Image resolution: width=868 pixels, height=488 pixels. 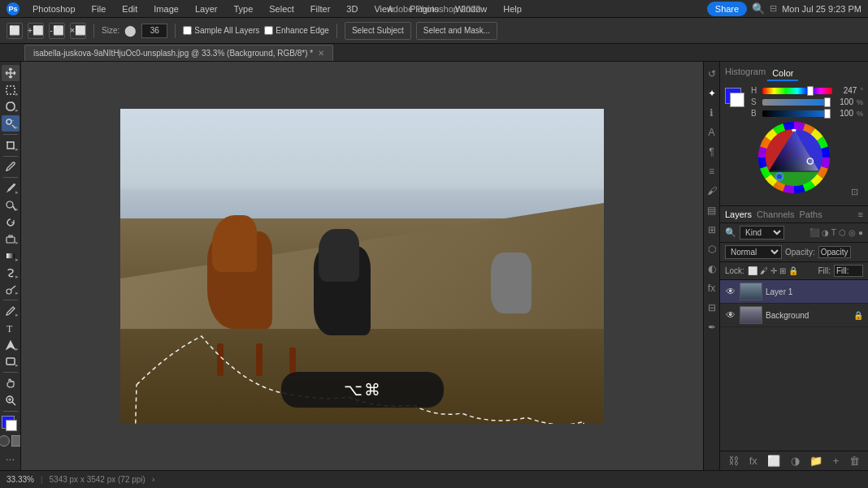 I want to click on paths-tab: Paths, so click(x=811, y=214).